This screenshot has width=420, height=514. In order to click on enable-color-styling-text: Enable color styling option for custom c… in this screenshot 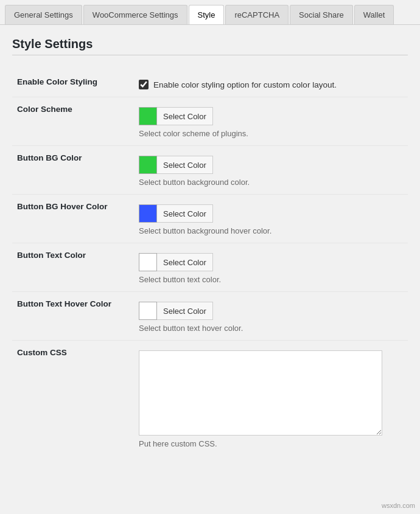, I will do `click(245, 85)`.